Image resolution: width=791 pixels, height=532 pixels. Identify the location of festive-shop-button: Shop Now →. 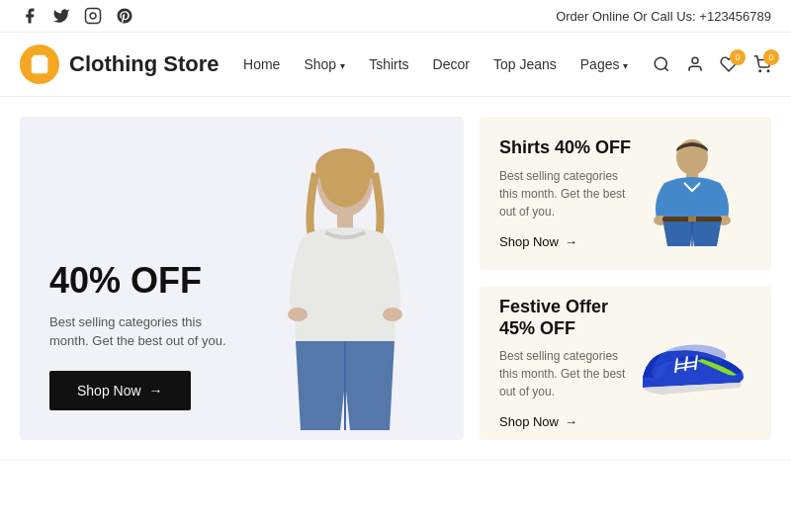
(538, 421).